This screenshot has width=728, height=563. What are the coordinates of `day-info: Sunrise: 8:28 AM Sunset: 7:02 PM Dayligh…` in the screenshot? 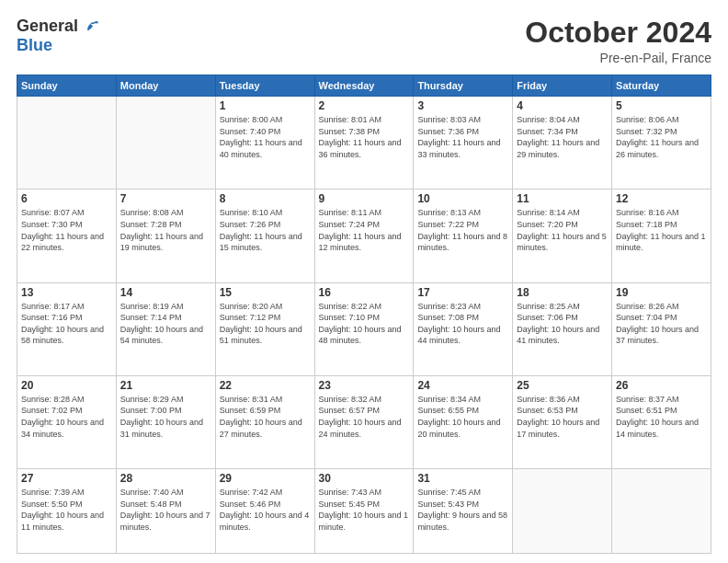 It's located at (66, 417).